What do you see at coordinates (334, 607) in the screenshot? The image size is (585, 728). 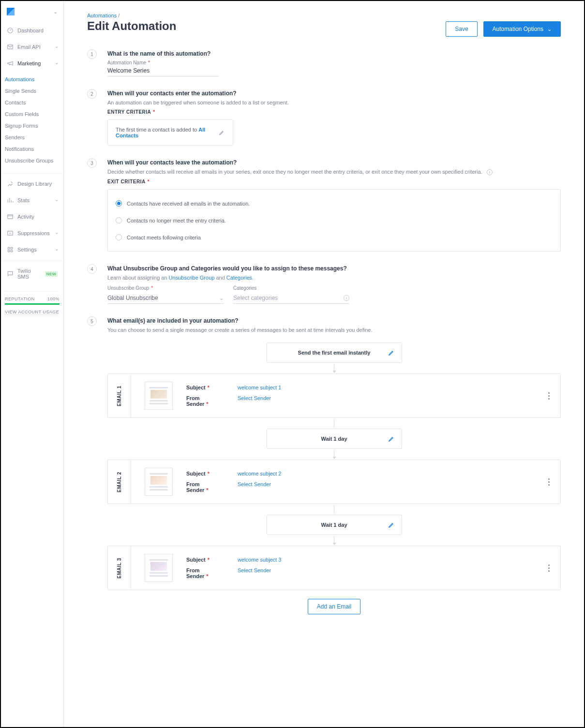 I see `add-email-button: Add an Email` at bounding box center [334, 607].